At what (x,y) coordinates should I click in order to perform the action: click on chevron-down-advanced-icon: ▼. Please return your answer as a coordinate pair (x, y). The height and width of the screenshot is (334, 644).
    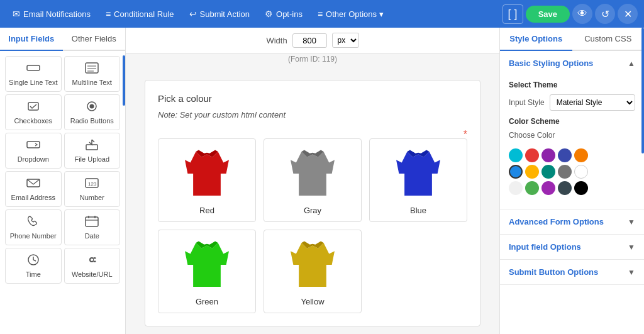
    Looking at the image, I should click on (631, 222).